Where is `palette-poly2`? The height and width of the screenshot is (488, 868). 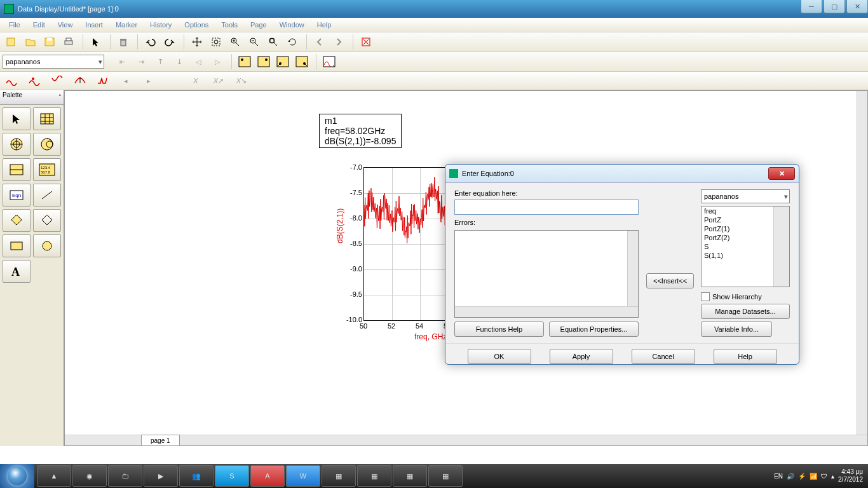 palette-poly2 is located at coordinates (47, 220).